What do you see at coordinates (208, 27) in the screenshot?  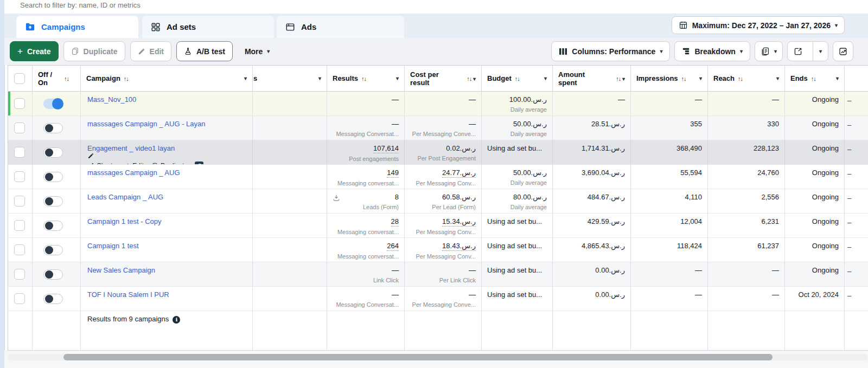 I see `tab-ad-sets: Ad sets` at bounding box center [208, 27].